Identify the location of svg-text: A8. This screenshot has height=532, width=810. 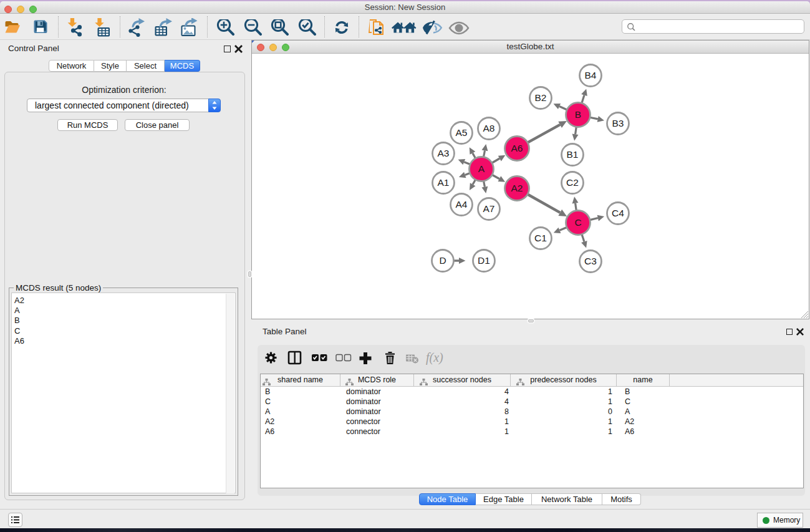
(489, 128).